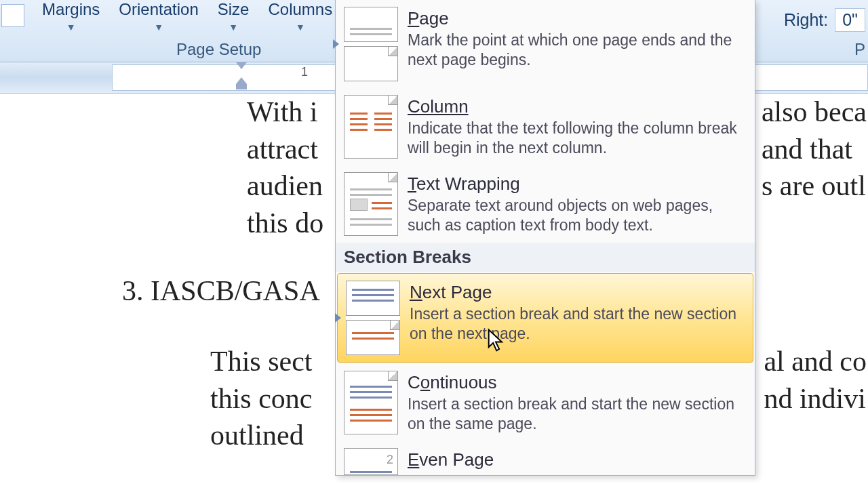  I want to click on column-break-icon, so click(371, 127).